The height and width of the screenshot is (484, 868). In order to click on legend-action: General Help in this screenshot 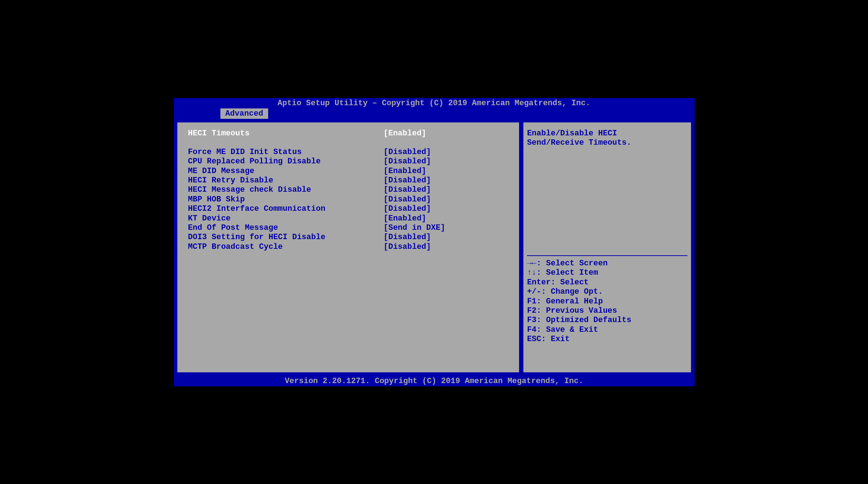, I will do `click(572, 302)`.